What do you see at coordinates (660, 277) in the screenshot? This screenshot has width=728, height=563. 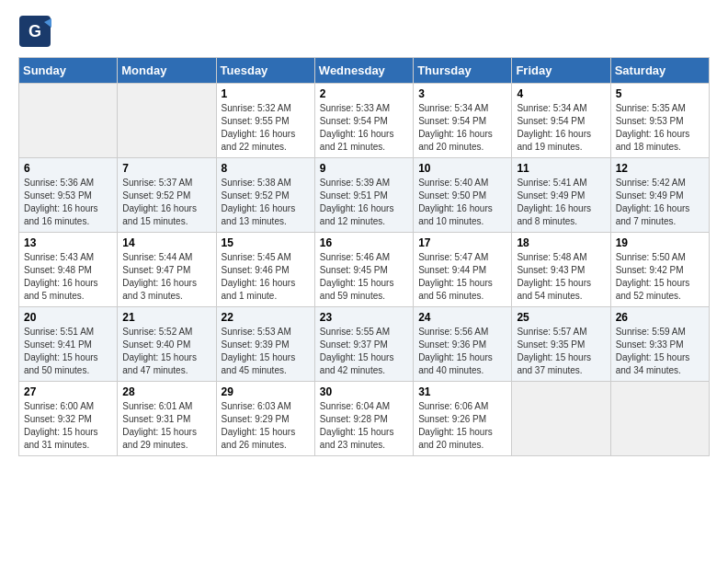 I see `day-info: Sunrise: 5:50 AM Sunset: 9:42 PM Dayligh…` at bounding box center [660, 277].